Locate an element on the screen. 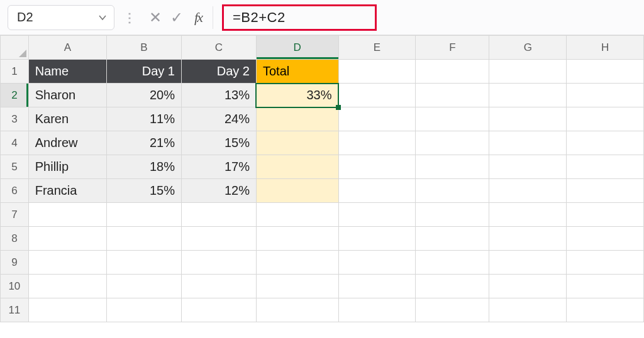 This screenshot has height=338, width=644. cell-F1 is located at coordinates (453, 72).